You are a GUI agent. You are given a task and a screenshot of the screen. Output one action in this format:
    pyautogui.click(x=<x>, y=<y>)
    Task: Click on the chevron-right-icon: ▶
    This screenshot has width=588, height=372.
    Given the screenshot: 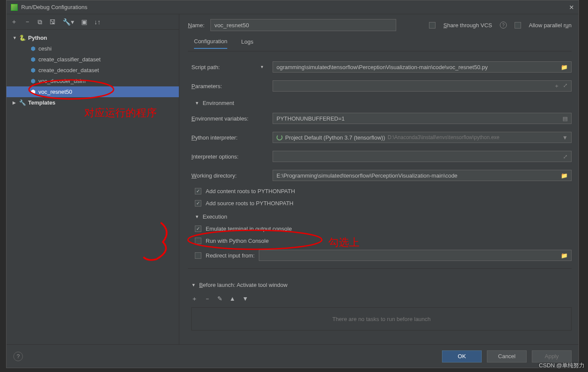 What is the action you would take?
    pyautogui.click(x=15, y=103)
    